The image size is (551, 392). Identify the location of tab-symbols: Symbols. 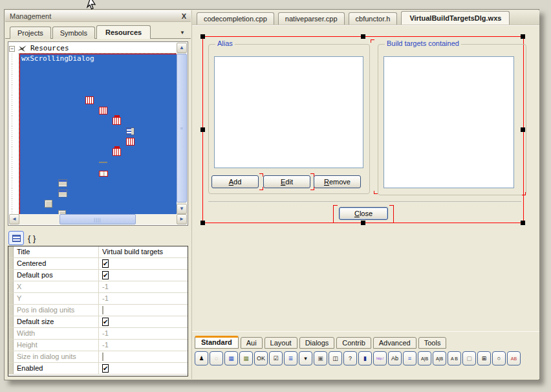
(74, 32).